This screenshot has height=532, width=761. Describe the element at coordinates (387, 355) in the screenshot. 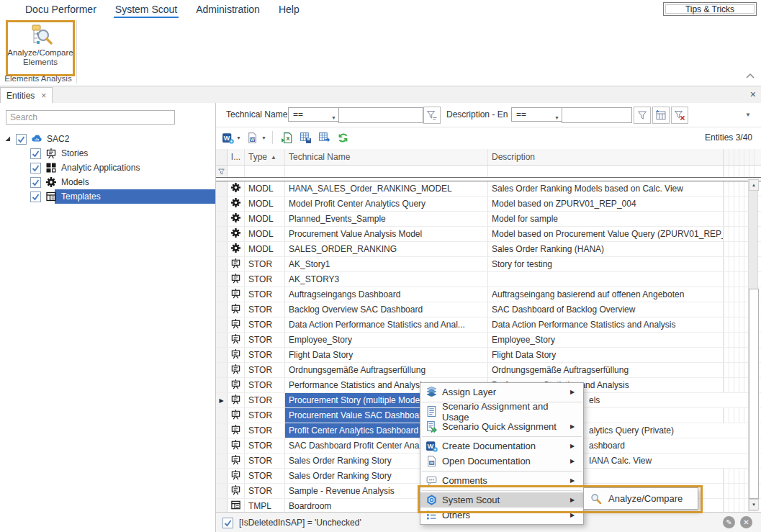

I see `technical-name-cell: Flight Data Story` at that location.